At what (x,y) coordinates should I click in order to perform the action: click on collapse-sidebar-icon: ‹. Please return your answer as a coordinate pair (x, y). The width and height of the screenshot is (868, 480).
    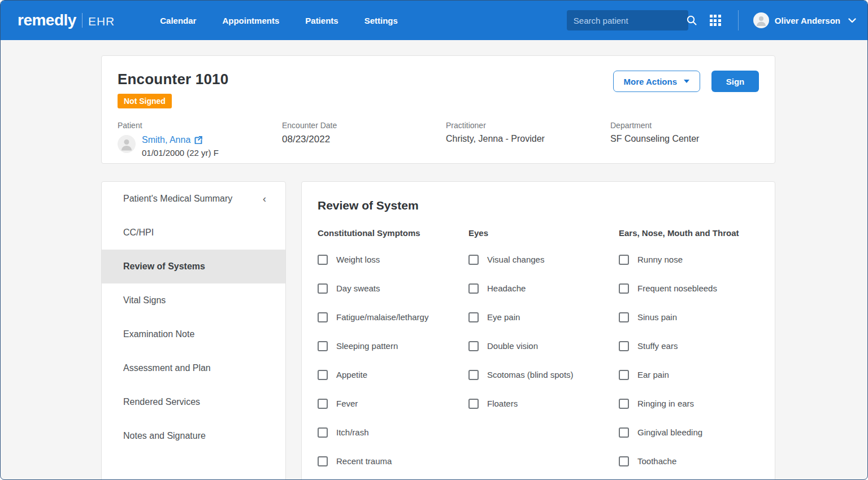
    Looking at the image, I should click on (264, 199).